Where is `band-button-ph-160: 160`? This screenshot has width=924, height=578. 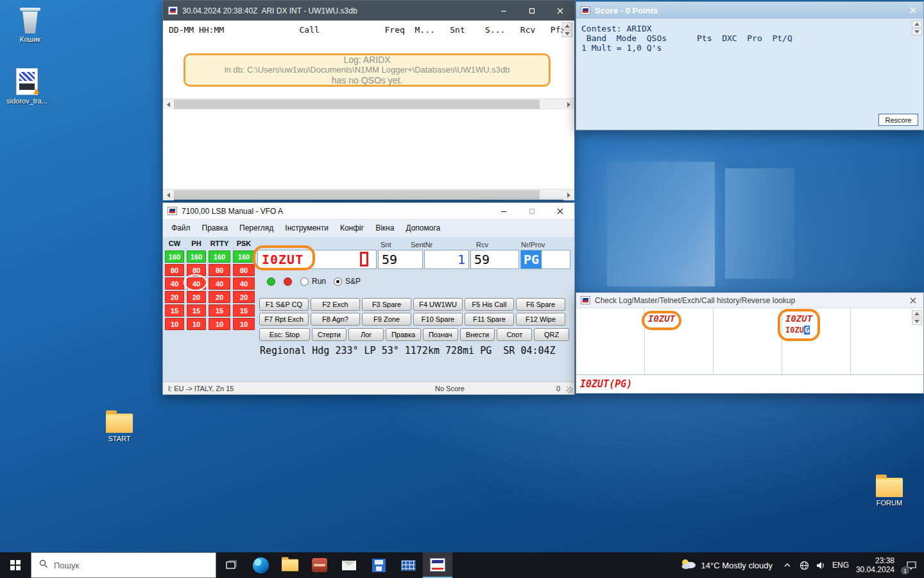
band-button-ph-160: 160 is located at coordinates (196, 257).